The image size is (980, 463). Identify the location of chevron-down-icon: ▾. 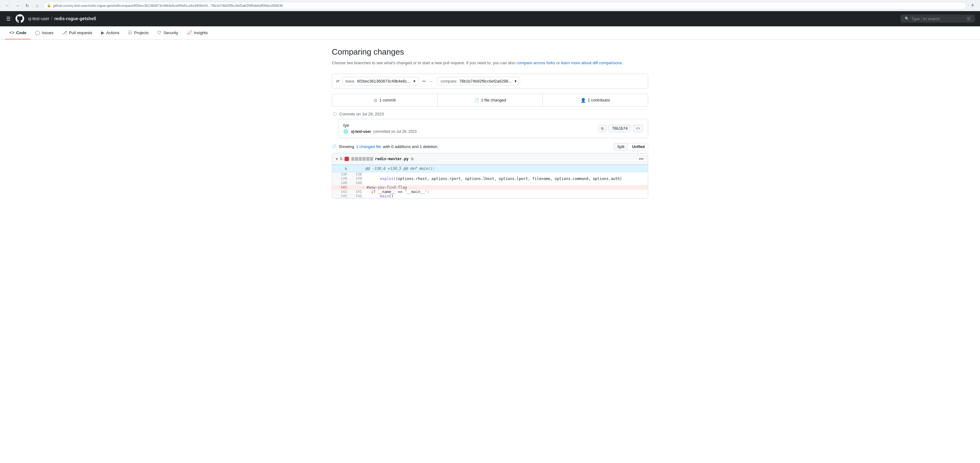
(415, 81).